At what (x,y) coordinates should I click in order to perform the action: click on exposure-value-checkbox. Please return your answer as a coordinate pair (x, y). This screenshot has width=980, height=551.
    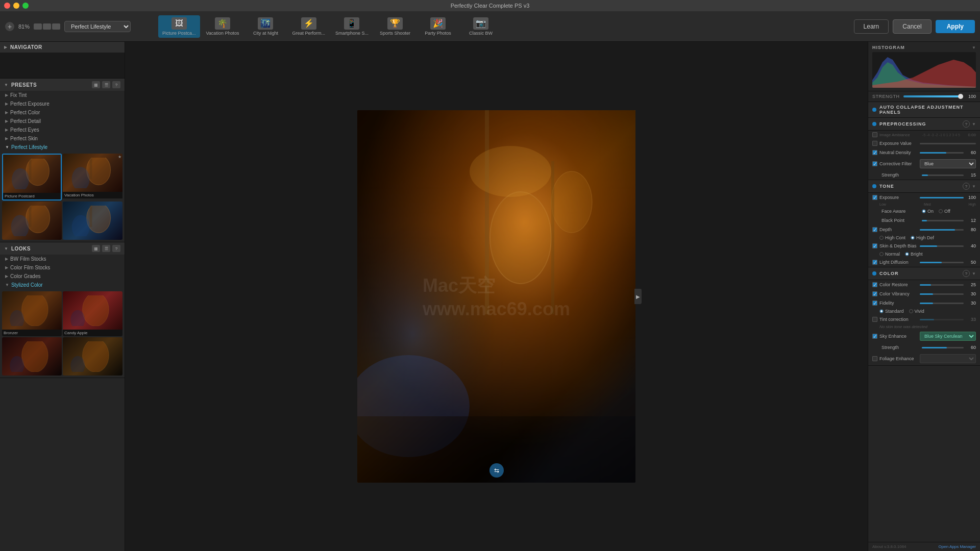
    Looking at the image, I should click on (875, 143).